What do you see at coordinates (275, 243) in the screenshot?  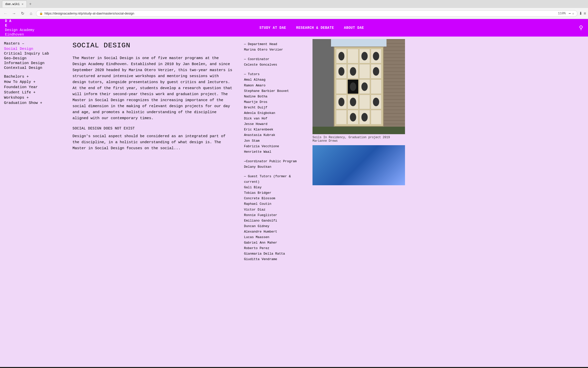 I see `guest-name-10: Gabriel Ann Maher` at bounding box center [275, 243].